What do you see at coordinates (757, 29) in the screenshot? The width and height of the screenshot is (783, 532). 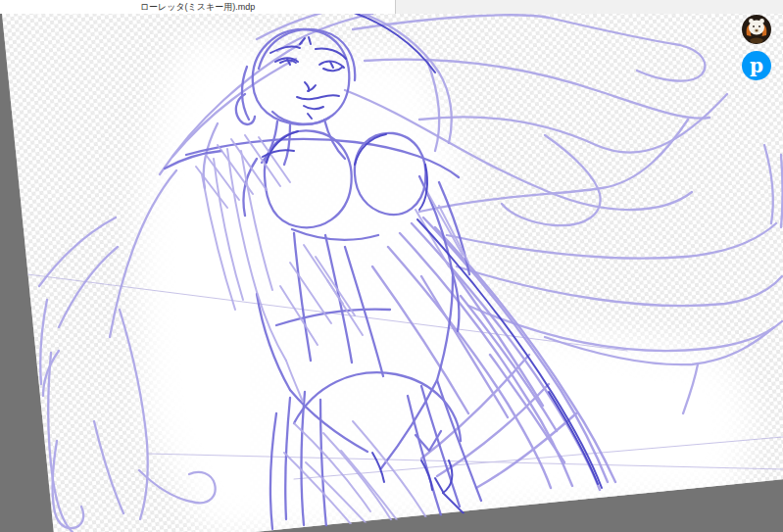 I see `user-avatar-button` at bounding box center [757, 29].